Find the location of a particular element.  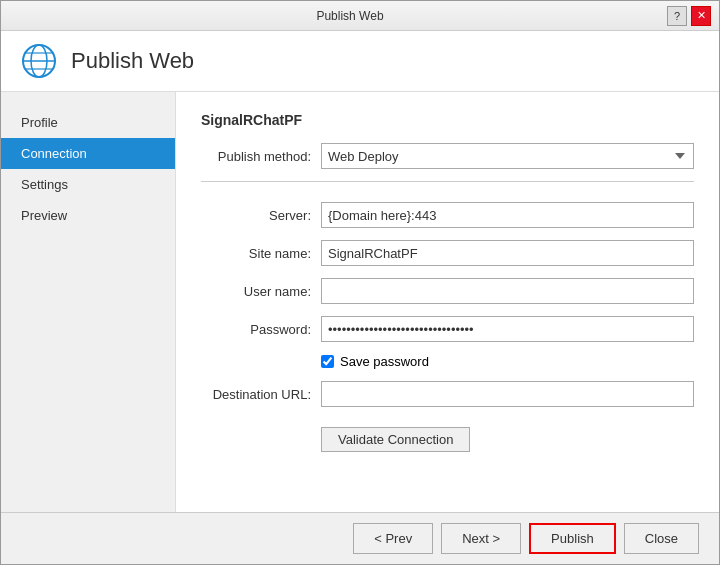

destination-url-label: Destination URL: is located at coordinates (261, 394).